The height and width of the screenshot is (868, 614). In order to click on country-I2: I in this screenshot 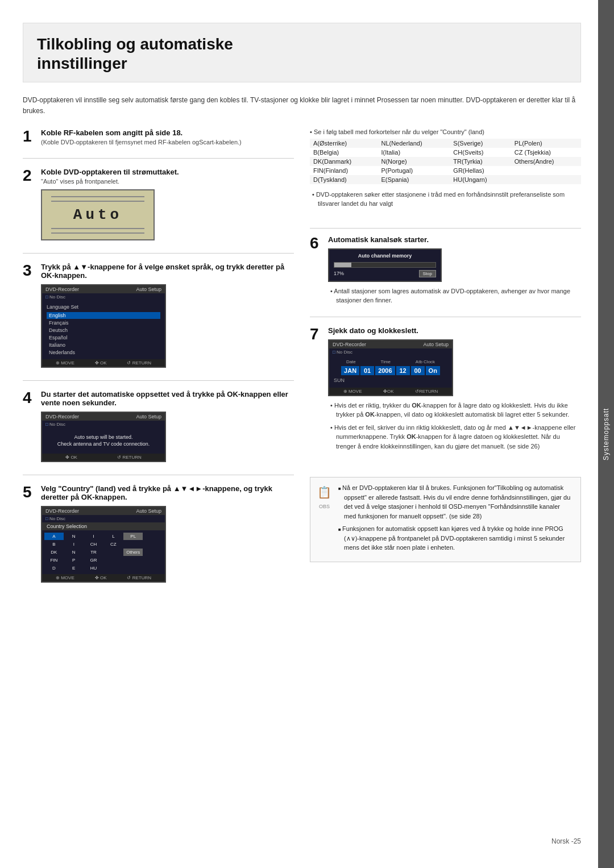, I will do `click(74, 545)`.